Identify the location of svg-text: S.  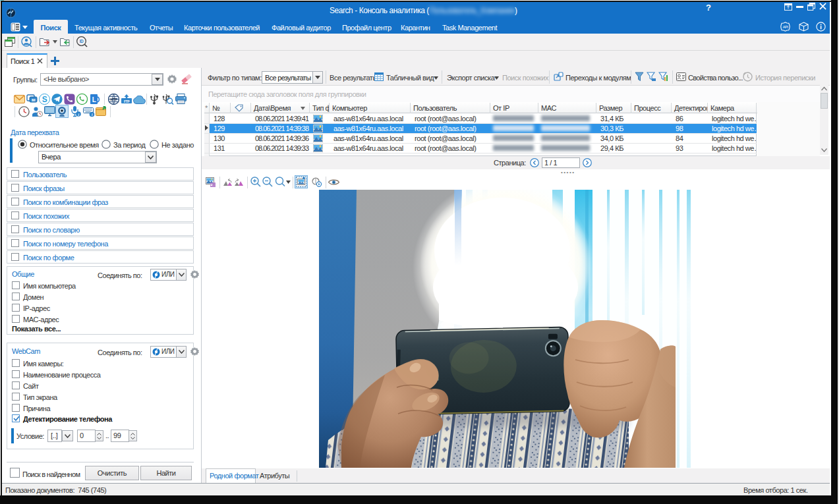
(45, 99).